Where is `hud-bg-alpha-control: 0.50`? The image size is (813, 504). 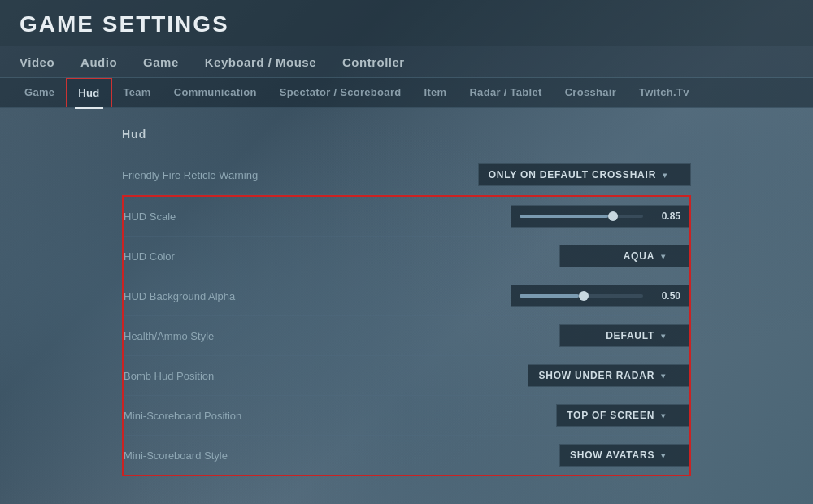
hud-bg-alpha-control: 0.50 is located at coordinates (600, 296).